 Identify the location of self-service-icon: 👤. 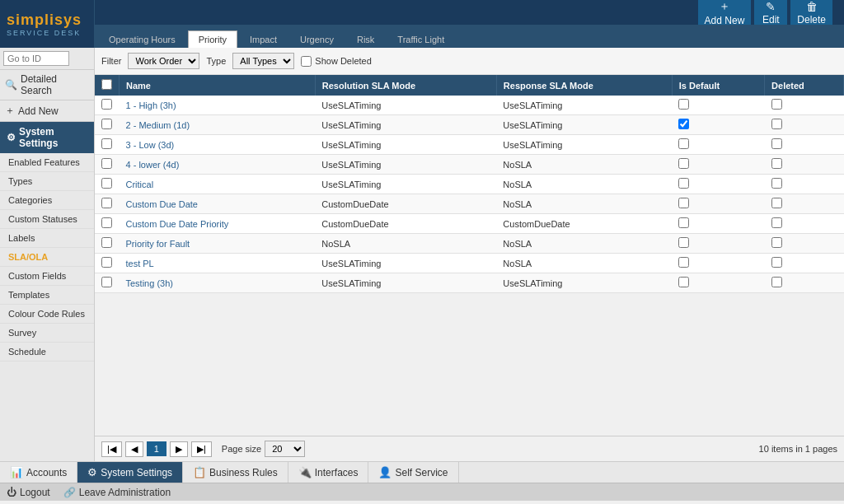
(385, 473).